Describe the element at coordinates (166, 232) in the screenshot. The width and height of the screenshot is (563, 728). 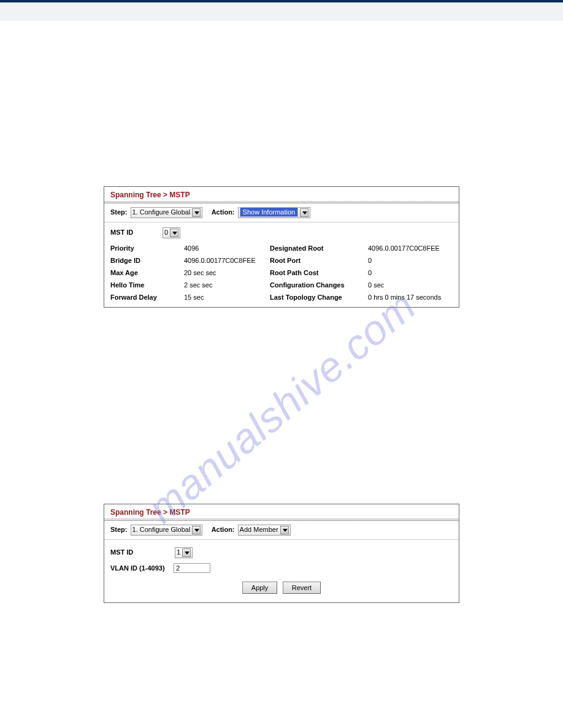
I see `mstid-value: 0` at that location.